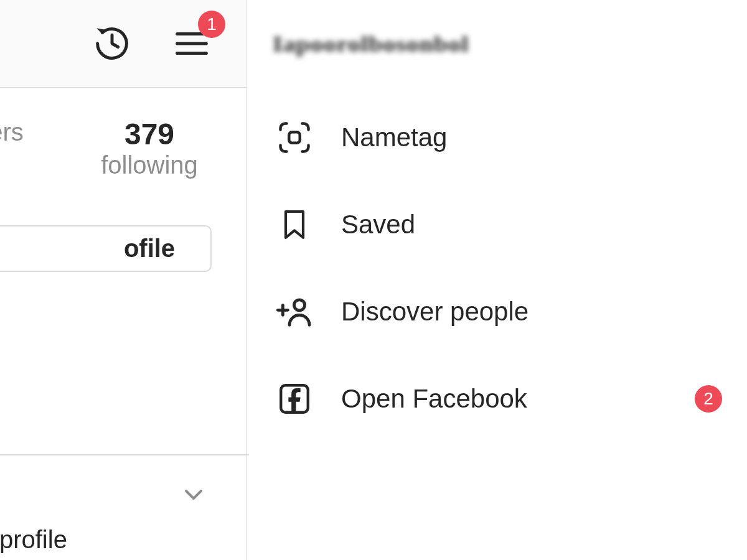  What do you see at coordinates (294, 225) in the screenshot?
I see `bookmark-icon` at bounding box center [294, 225].